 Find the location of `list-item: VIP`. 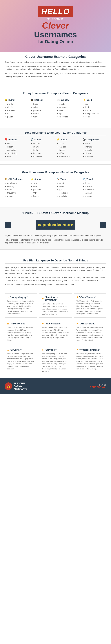

list-item: VIP is located at coordinates (44, 193).